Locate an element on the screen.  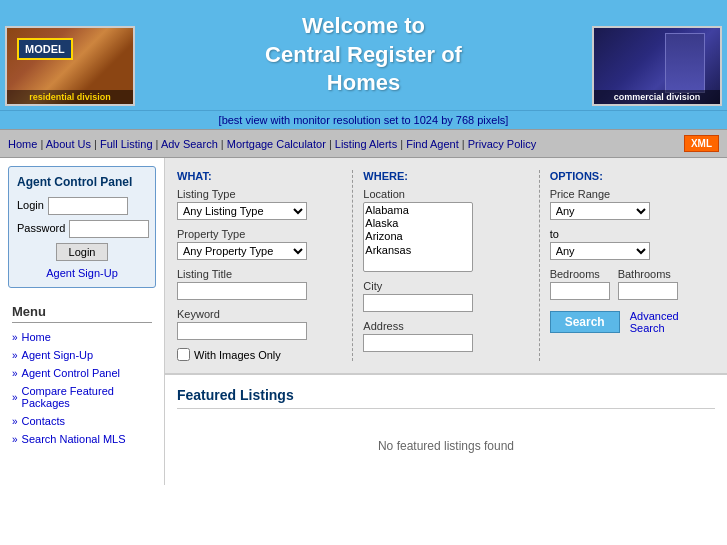
nav-full-listing: Full Listing is located at coordinates (126, 144).